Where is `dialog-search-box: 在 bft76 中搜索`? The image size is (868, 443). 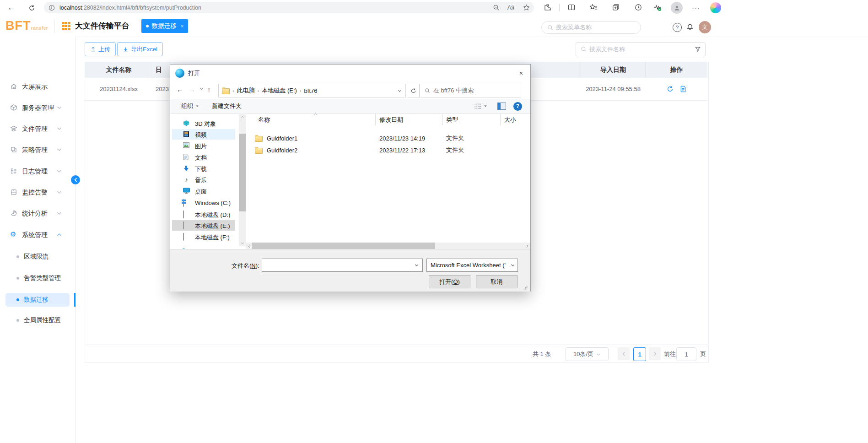
dialog-search-box: 在 bft76 中搜索 is located at coordinates (470, 91).